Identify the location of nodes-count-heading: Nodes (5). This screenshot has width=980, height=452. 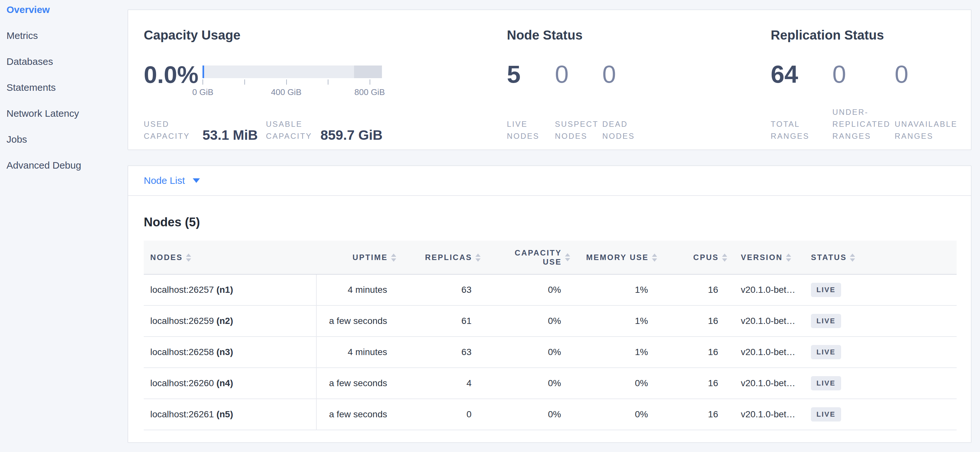
(172, 222).